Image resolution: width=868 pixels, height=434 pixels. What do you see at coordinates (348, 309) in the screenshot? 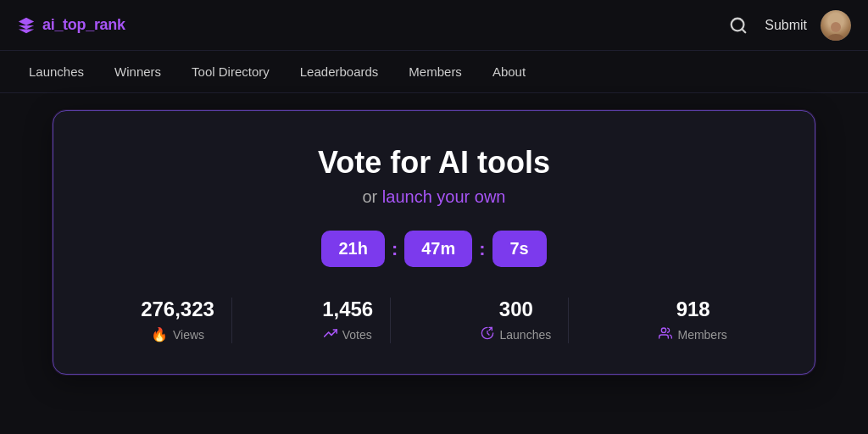
I see `stat-votes-value: 1,456` at bounding box center [348, 309].